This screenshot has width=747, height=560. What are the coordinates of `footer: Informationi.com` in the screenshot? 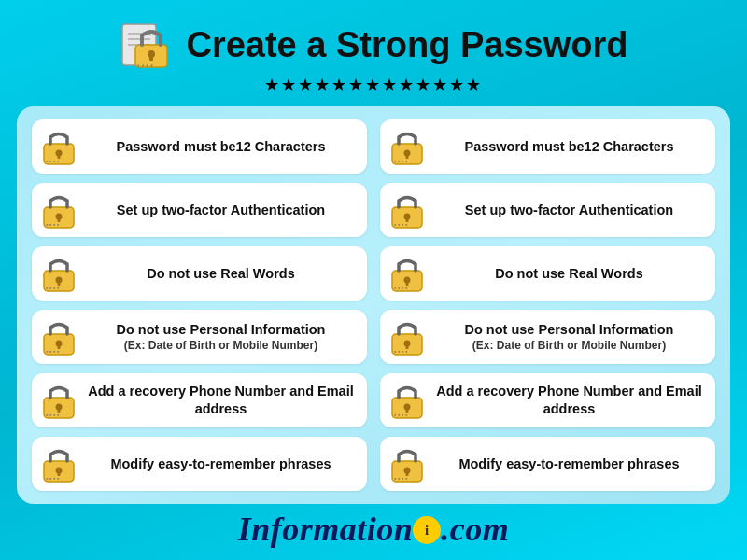 It's located at (374, 529).